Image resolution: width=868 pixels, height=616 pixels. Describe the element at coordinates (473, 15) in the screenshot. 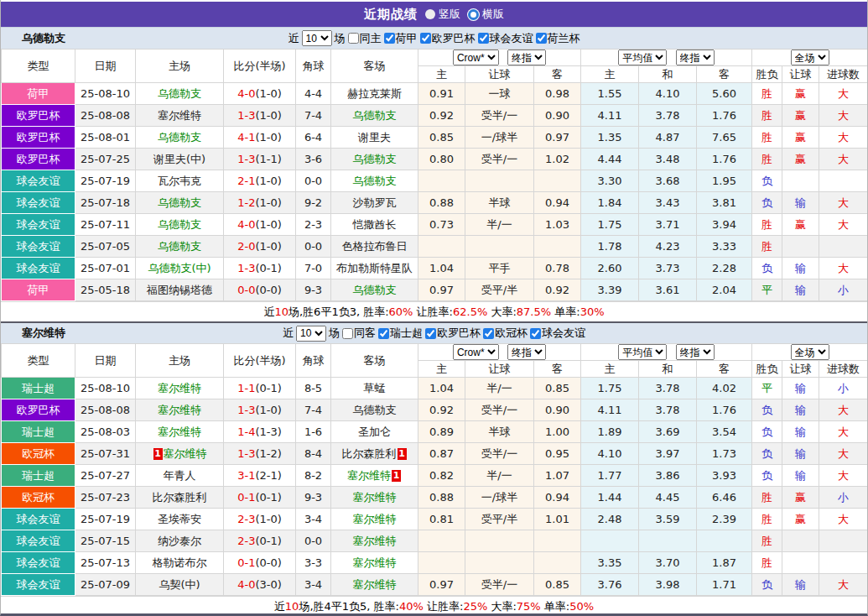

I see `radio-unselected-icon` at that location.